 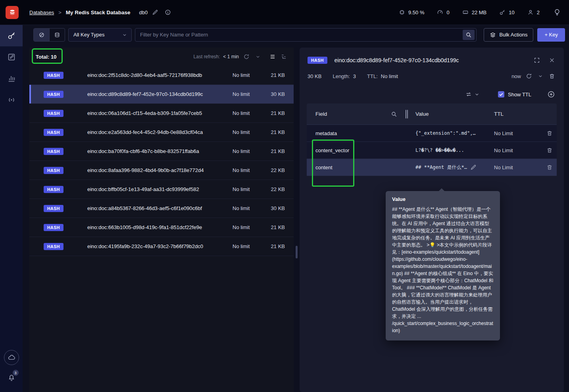 What do you see at coordinates (161, 189) in the screenshot?
I see `key-list-row: HASH eino:doc:bffb05cf-1e13-49af-aa31-dc…` at bounding box center [161, 189].